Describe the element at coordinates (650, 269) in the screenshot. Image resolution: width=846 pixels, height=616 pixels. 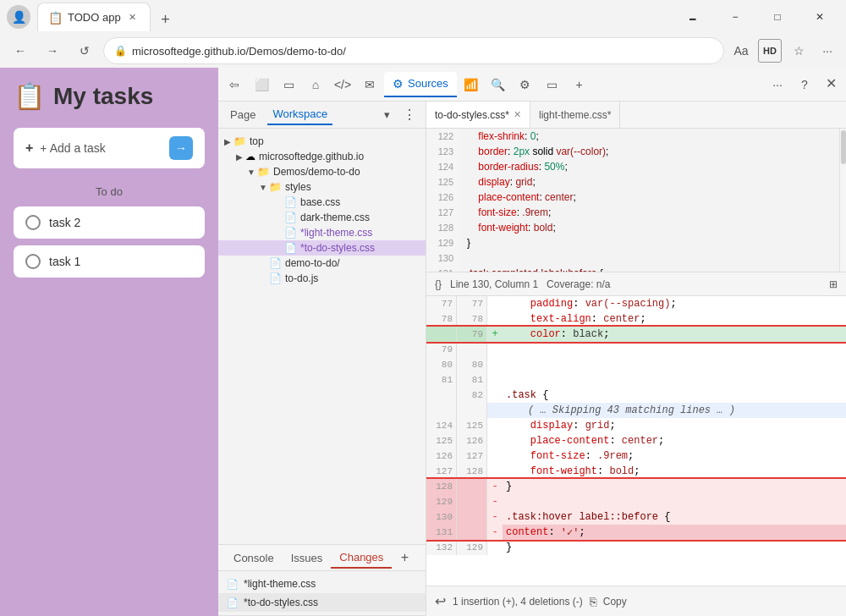
I see `code-line-131: .task.completed label::before {` at that location.